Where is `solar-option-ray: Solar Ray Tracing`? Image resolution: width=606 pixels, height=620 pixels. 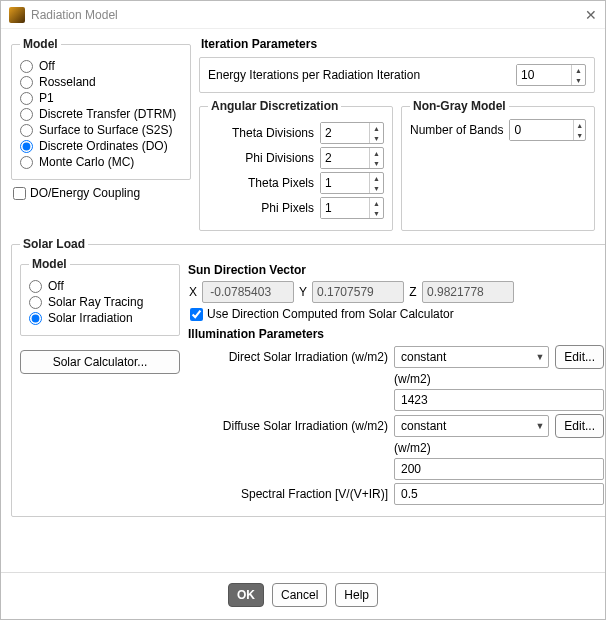
solar-option-ray: Solar Ray Tracing is located at coordinates (100, 302).